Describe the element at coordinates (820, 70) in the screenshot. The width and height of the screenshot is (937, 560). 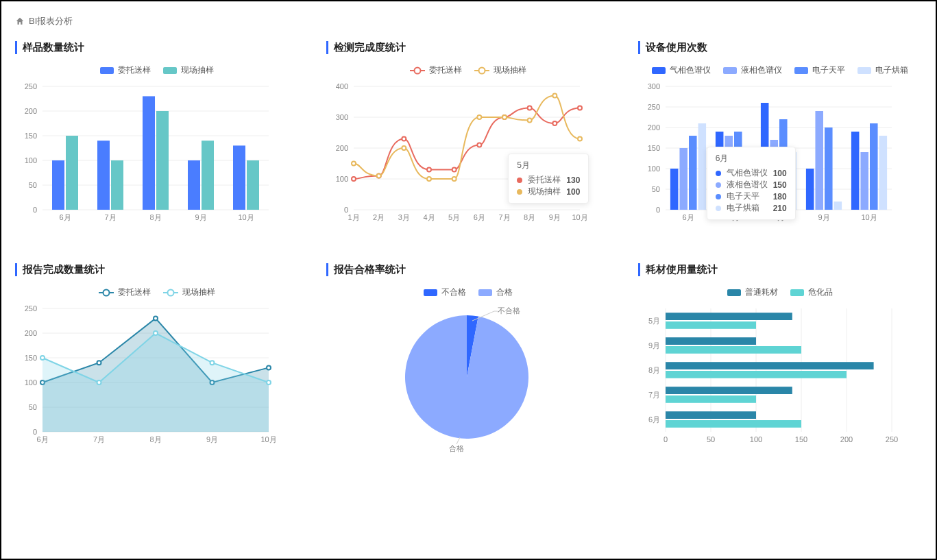
I see `legend-item: 电子天平` at that location.